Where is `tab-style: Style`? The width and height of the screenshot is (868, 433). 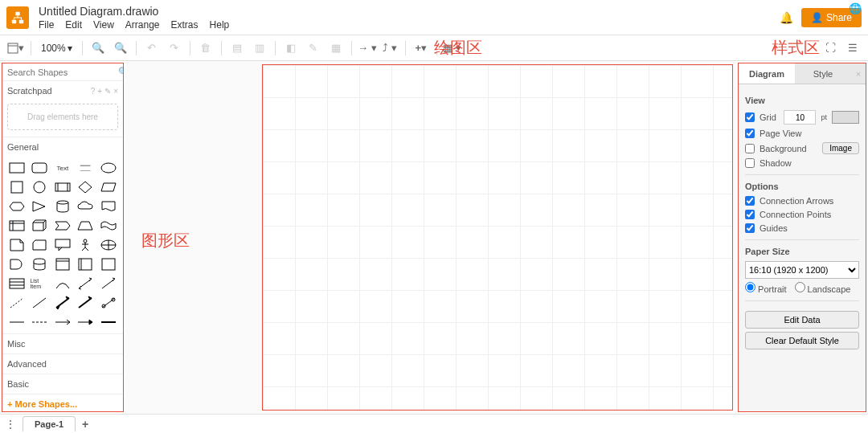 tab-style: Style is located at coordinates (823, 74).